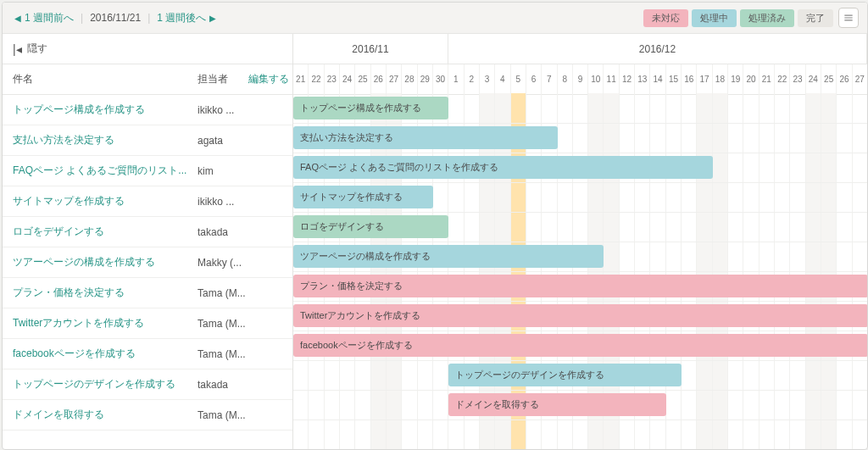  I want to click on day-header: 14, so click(658, 80).